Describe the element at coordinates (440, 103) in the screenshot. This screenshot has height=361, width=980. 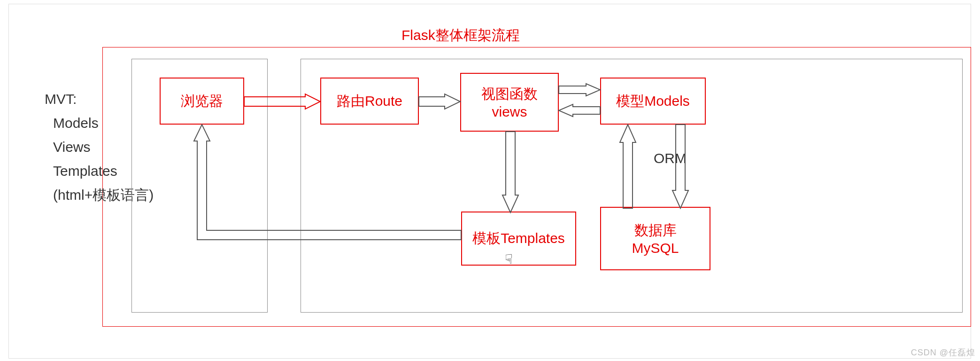
I see `arrow-route-to-views` at that location.